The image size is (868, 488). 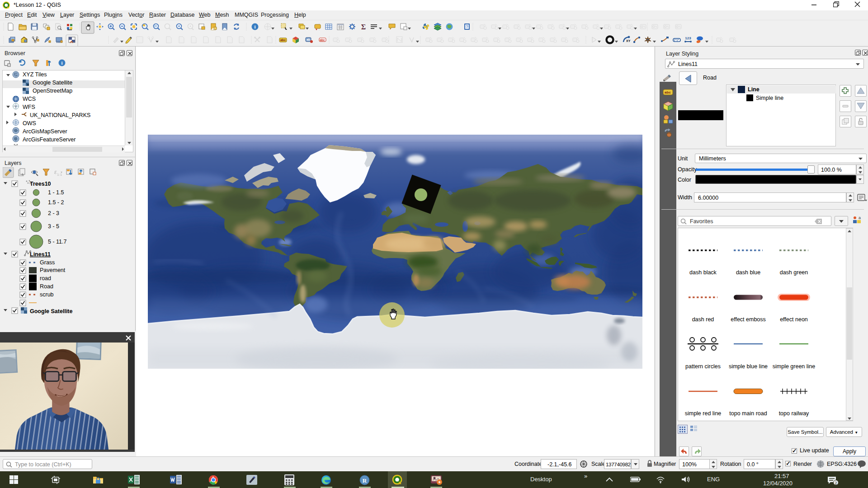 What do you see at coordinates (29, 123) in the screenshot?
I see `svg-text: OWS` at bounding box center [29, 123].